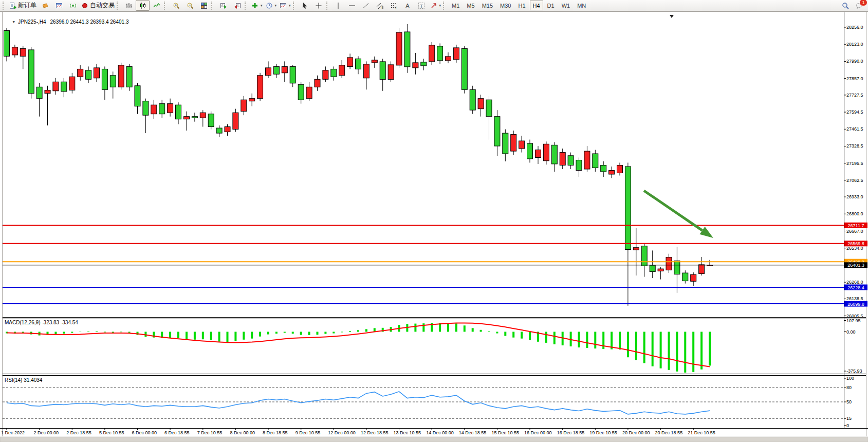 The height and width of the screenshot is (442, 868). I want to click on search-button, so click(845, 5).